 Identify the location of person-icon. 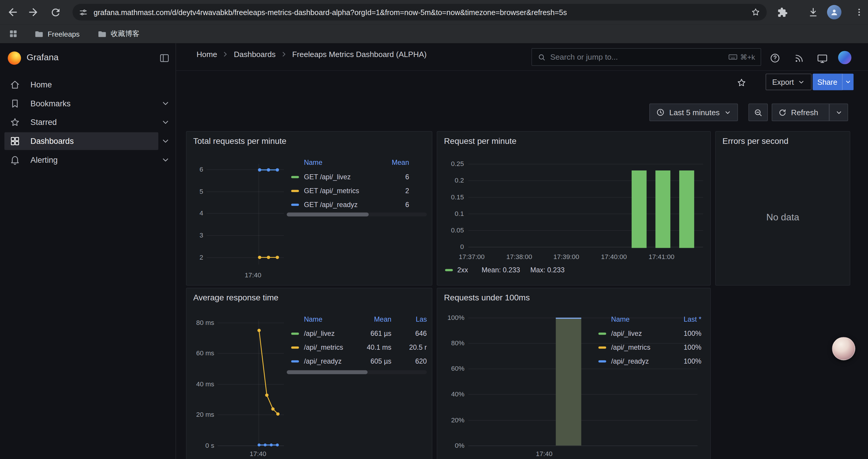
(834, 12).